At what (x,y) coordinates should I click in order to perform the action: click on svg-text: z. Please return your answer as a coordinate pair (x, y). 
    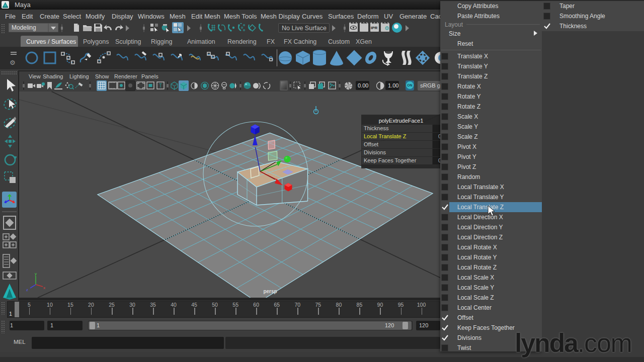
    Looking at the image, I should click on (27, 290).